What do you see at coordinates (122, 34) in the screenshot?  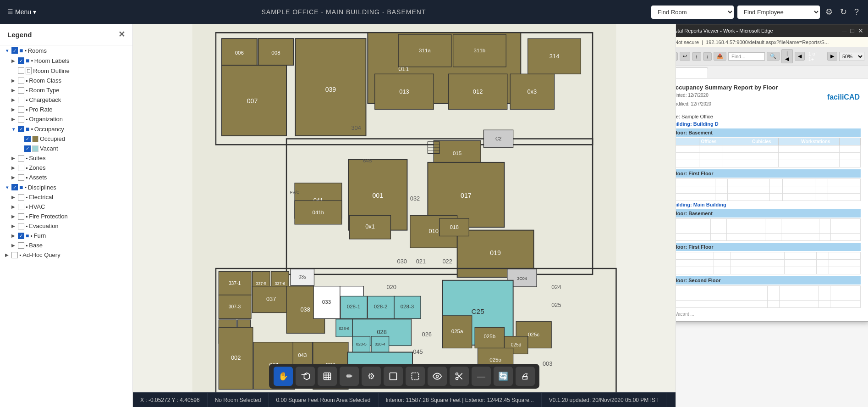 I see `legend-close-button: ✕` at bounding box center [122, 34].